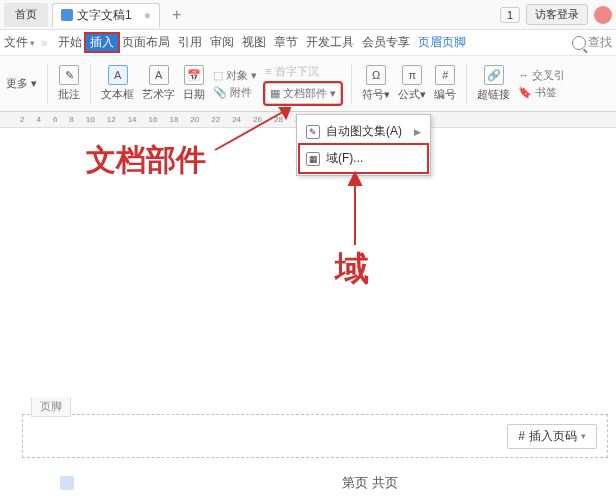 This screenshot has width=616, height=500. Describe the element at coordinates (222, 42) in the screenshot. I see `menu-review: 审阅` at that location.